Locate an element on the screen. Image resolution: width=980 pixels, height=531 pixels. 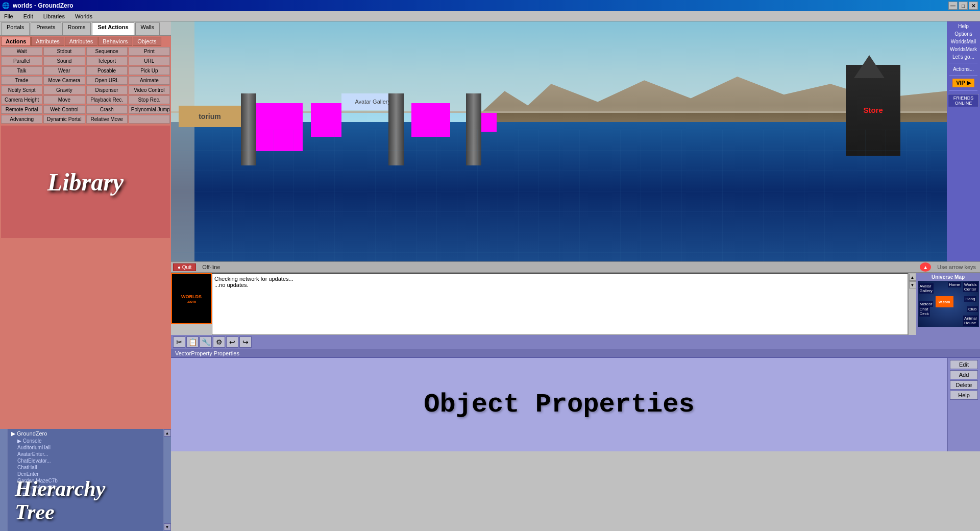
sidebar-actions: Actions... is located at coordinates (964, 69).